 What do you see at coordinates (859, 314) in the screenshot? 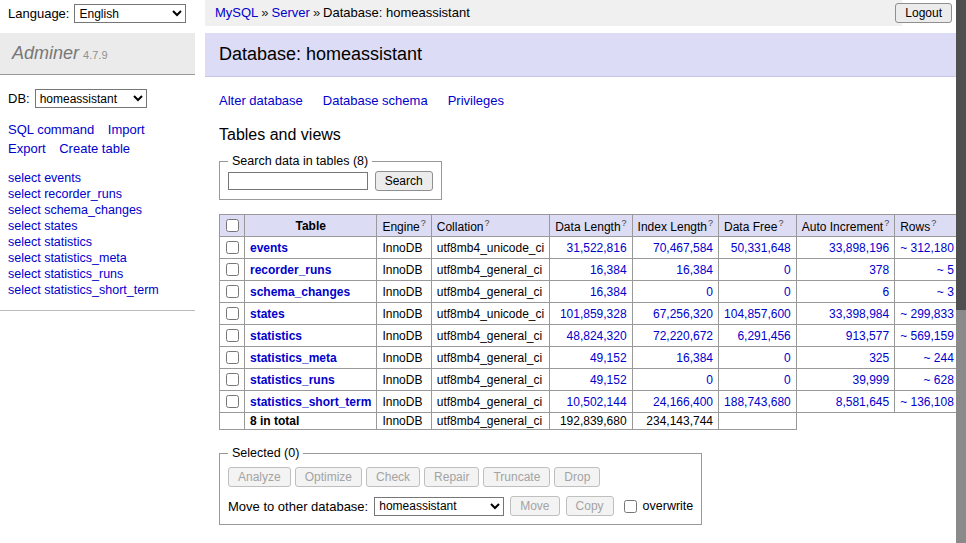
I see `auto-increment-link: 33,398,984` at bounding box center [859, 314].